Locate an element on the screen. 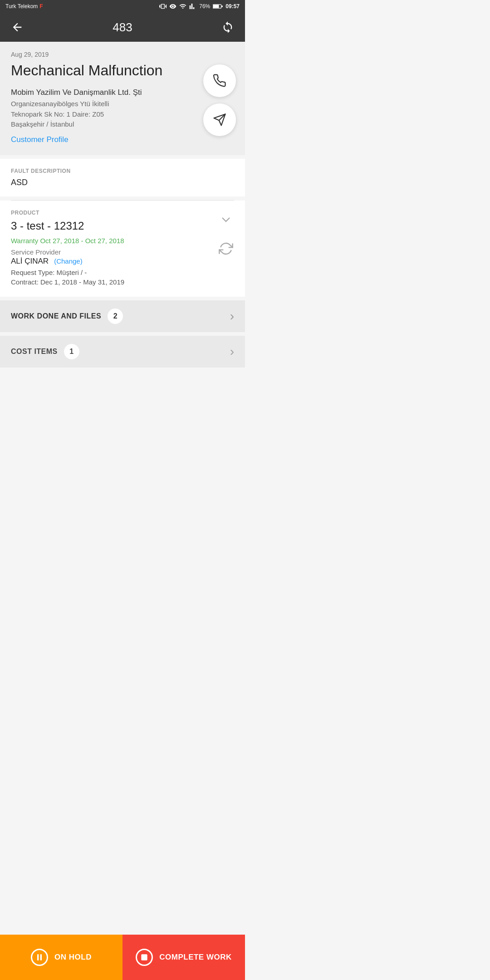 This screenshot has height=980, width=490. refresh-button is located at coordinates (228, 27).